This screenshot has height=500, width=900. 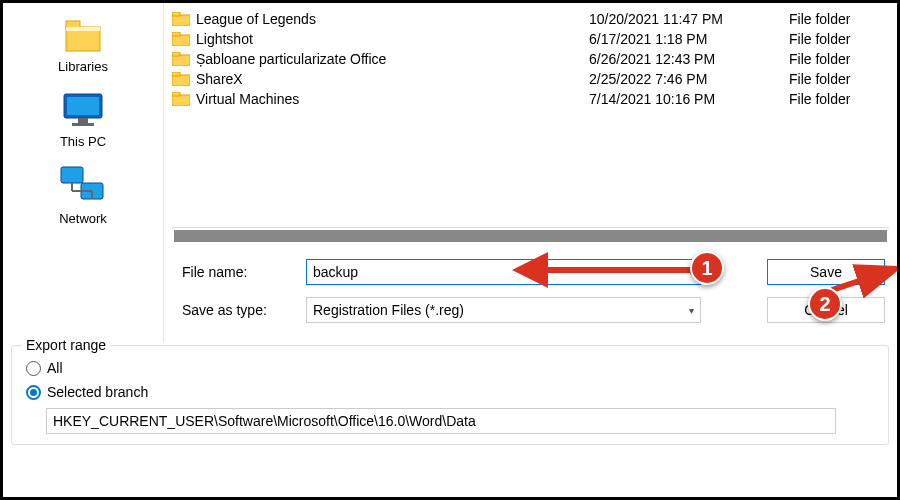 What do you see at coordinates (98, 392) in the screenshot?
I see `radio-selected-label: Selected branch` at bounding box center [98, 392].